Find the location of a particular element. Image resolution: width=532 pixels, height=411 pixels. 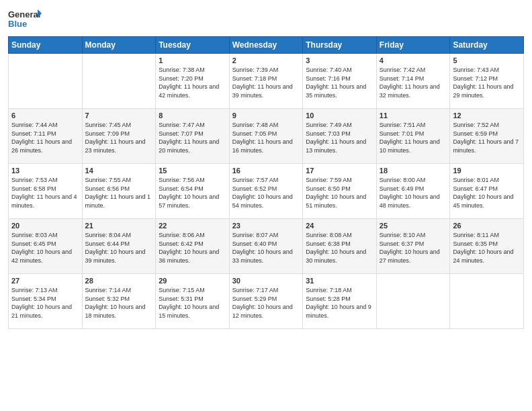

cell-details: Sunrise: 7:42 AMSunset: 7:14 PMDaylight:… is located at coordinates (410, 83).